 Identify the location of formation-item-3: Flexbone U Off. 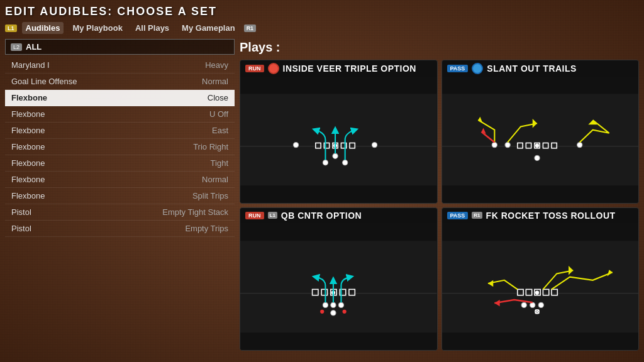
(119, 114).